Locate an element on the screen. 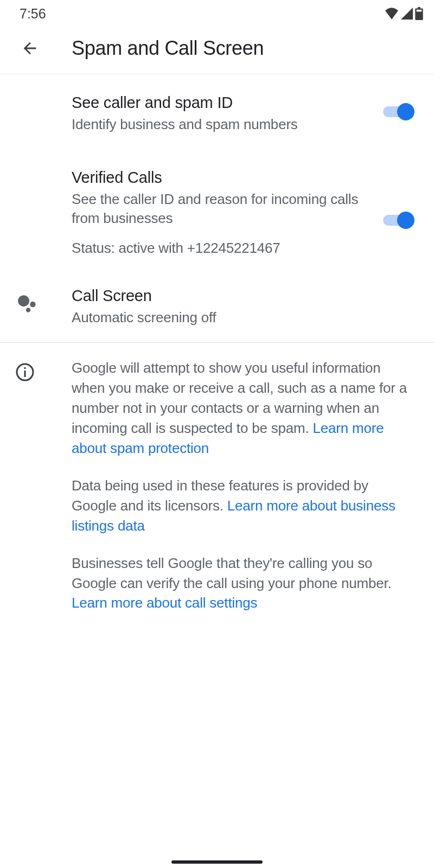  status-icons is located at coordinates (404, 14).